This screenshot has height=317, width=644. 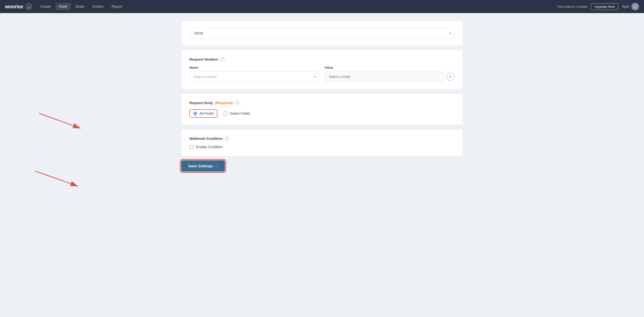 What do you see at coordinates (297, 7) in the screenshot?
I see `nav-menu: Create Form Share Entries Report` at bounding box center [297, 7].